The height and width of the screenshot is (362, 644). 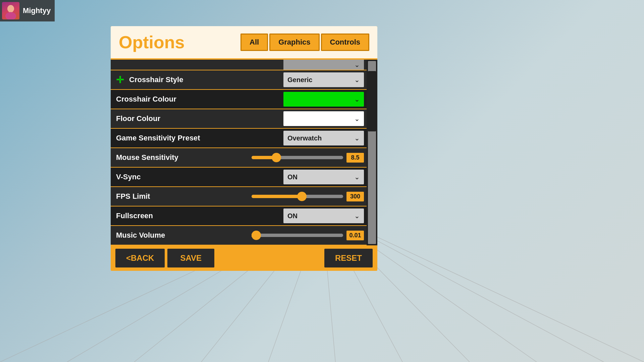 I want to click on crosshair-style-dropdown: Generic ⌄, so click(x=324, y=80).